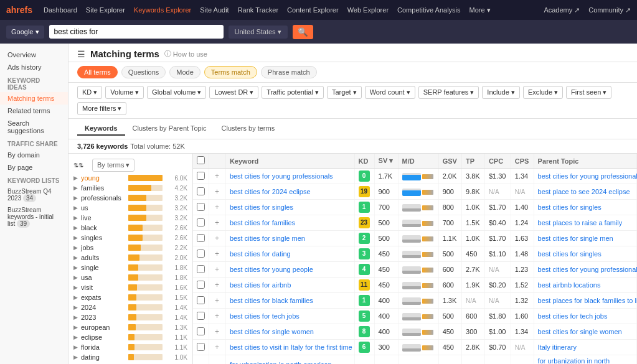 This screenshot has height=364, width=637. What do you see at coordinates (271, 269) in the screenshot?
I see `keyword-link: best cities for young people` at bounding box center [271, 269].